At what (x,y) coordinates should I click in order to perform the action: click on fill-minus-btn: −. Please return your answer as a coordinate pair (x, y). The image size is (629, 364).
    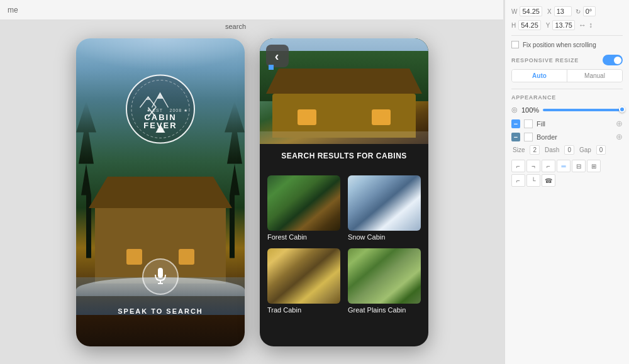
    Looking at the image, I should click on (516, 124).